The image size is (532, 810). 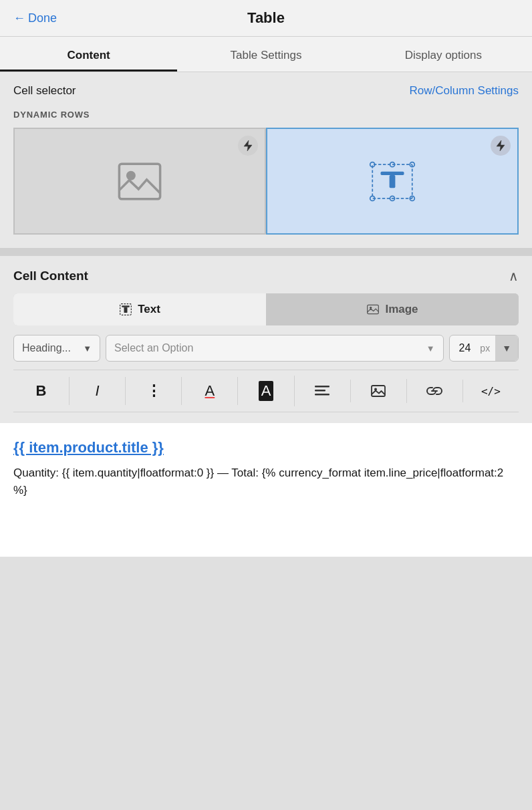 What do you see at coordinates (41, 391) in the screenshot?
I see `bold-button: B` at bounding box center [41, 391].